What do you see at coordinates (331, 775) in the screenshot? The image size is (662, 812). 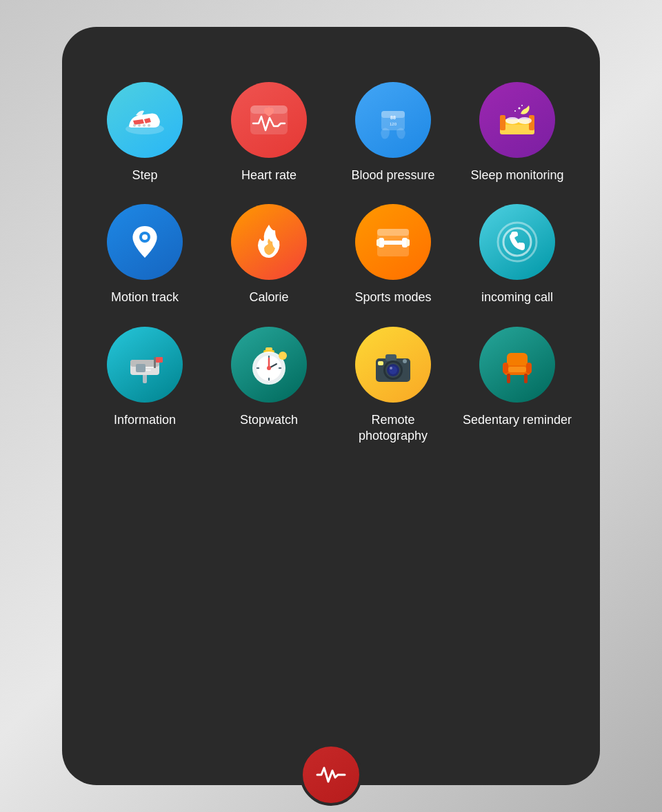 I see `heartbeat-icon` at bounding box center [331, 775].